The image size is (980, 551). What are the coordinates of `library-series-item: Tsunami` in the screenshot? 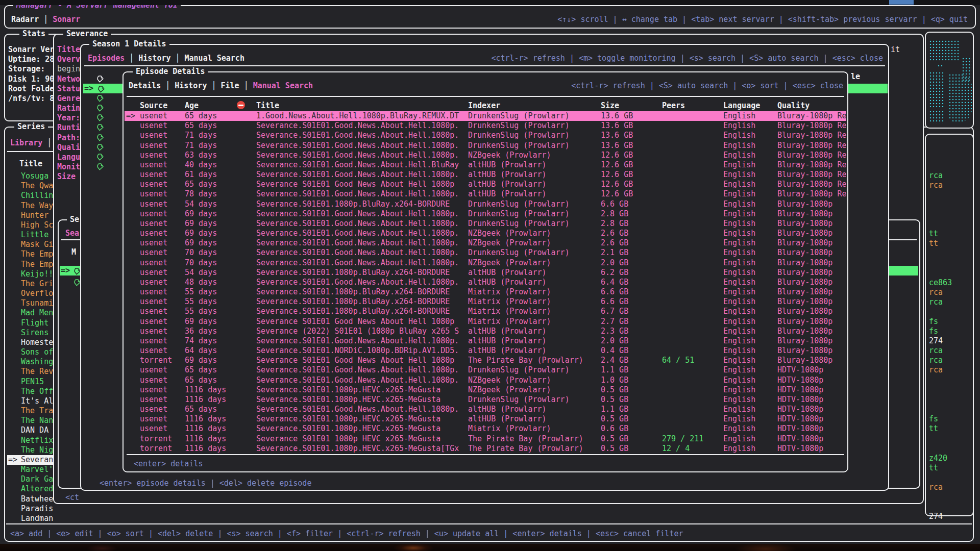 It's located at (32, 303).